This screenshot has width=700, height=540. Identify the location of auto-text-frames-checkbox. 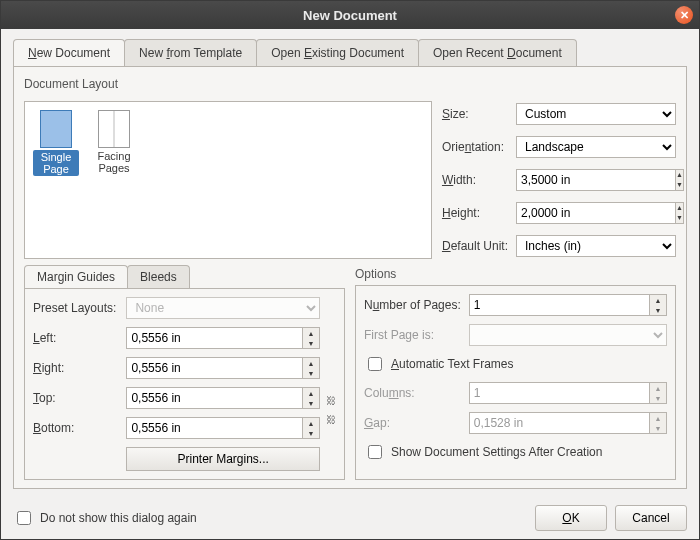
(375, 364).